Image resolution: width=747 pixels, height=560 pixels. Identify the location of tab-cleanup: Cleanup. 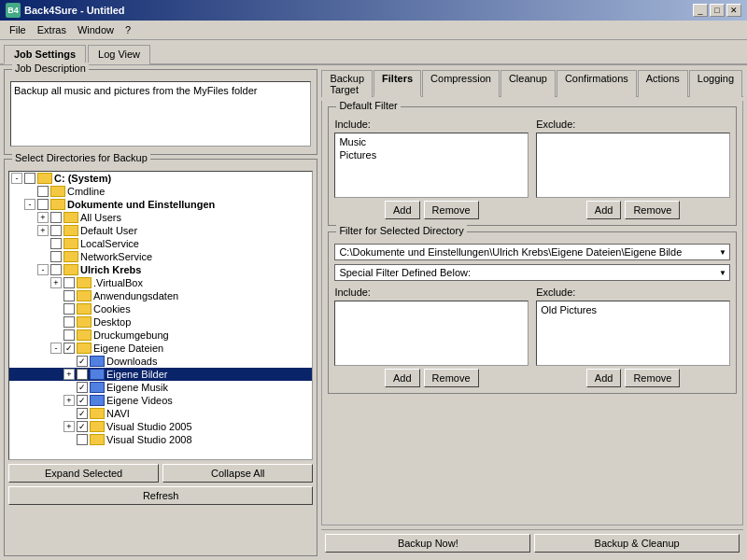
(529, 84).